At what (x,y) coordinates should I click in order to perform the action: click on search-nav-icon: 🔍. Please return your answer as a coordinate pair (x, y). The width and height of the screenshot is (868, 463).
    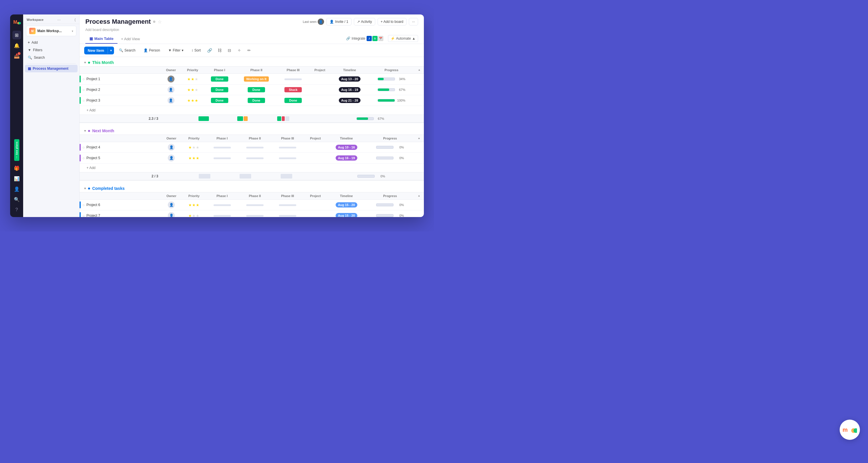
    Looking at the image, I should click on (17, 199).